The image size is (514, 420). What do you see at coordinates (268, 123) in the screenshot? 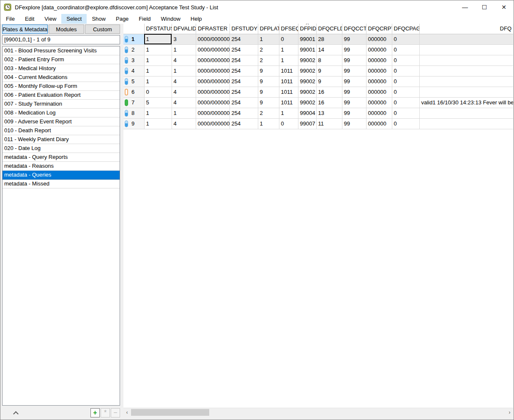
I see `cell-dfplate: 1` at bounding box center [268, 123].